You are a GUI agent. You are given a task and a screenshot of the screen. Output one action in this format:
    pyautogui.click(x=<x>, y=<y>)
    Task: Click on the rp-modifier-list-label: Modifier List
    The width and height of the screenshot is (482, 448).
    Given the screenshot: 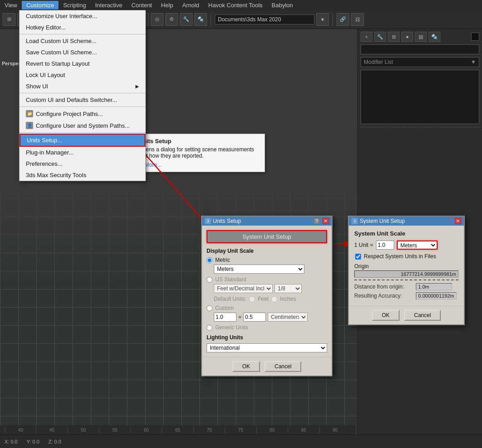 What is the action you would take?
    pyautogui.click(x=379, y=62)
    